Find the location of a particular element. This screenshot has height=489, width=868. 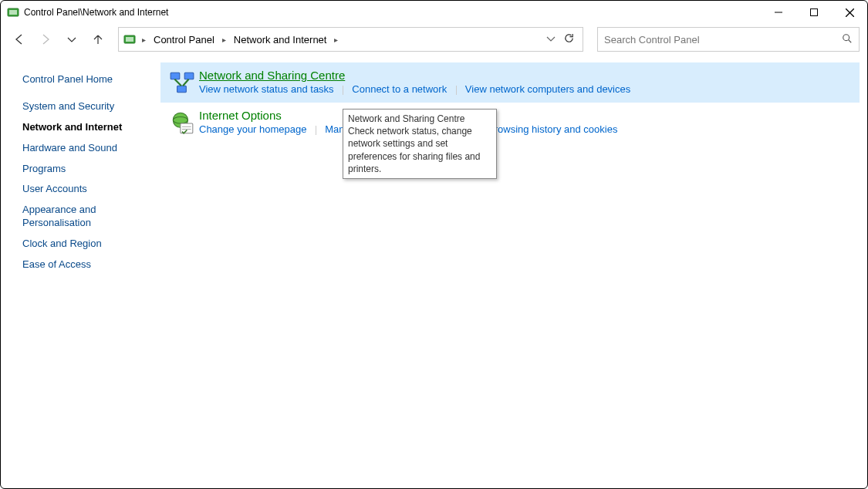

control-panel-icon is located at coordinates (13, 12).